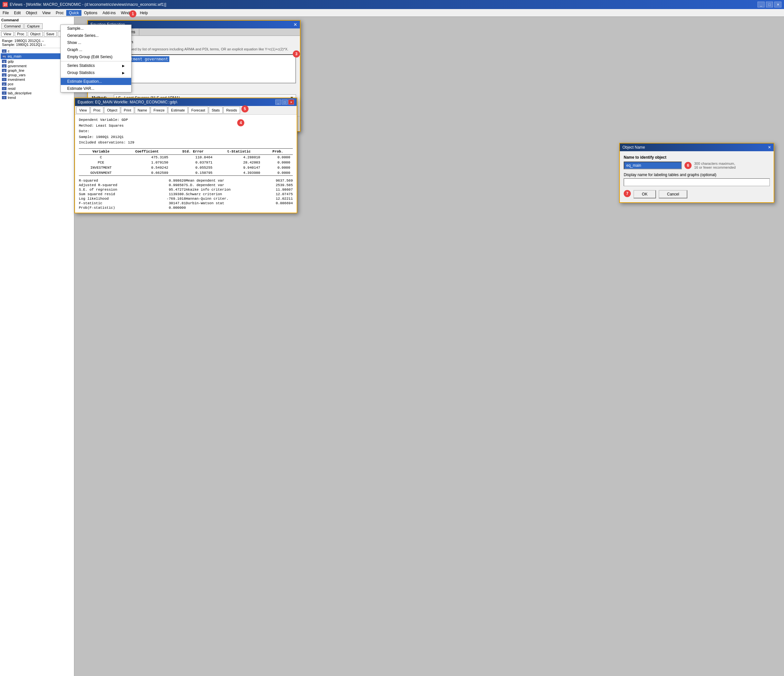  Describe the element at coordinates (193, 157) in the screenshot. I see `row-c-se: 110.8464` at that location.